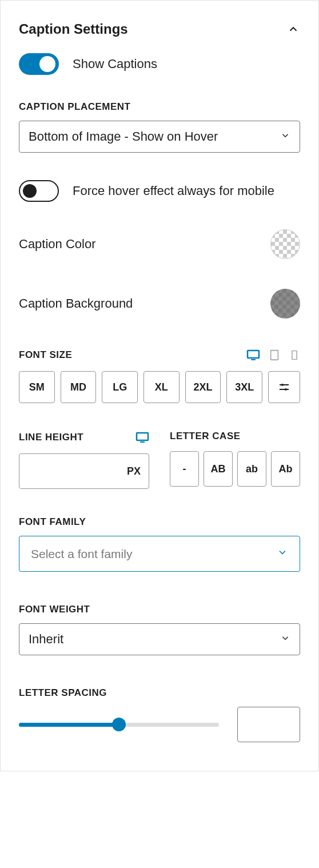 This screenshot has width=319, height=868. I want to click on show-captions-row: Show Captions, so click(160, 64).